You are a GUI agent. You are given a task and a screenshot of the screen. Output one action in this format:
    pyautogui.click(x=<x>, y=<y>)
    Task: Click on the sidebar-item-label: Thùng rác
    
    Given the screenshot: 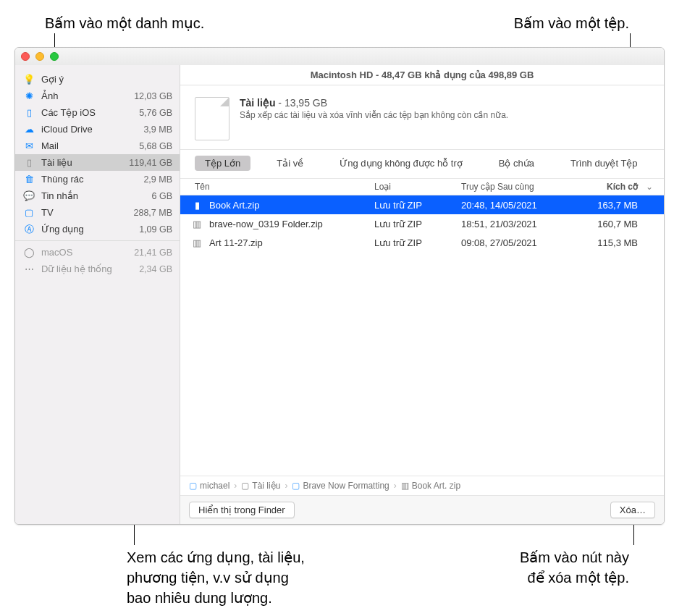 What is the action you would take?
    pyautogui.click(x=93, y=180)
    